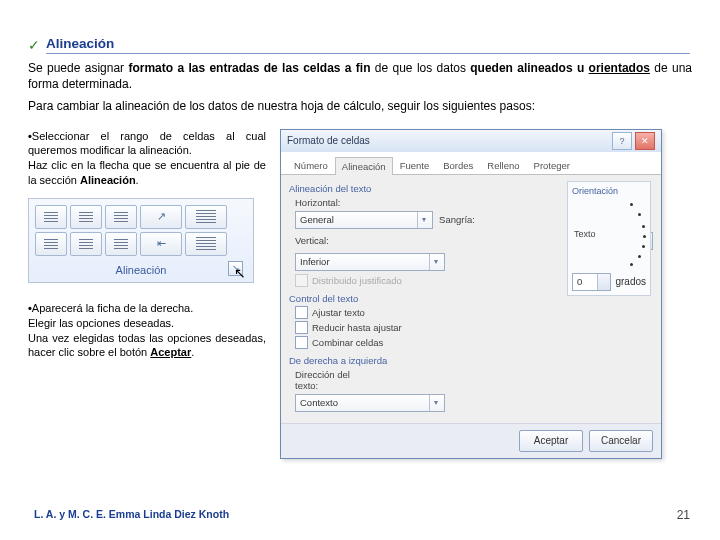  I want to click on dialog-footer: Aceptar Cancelar, so click(471, 440).